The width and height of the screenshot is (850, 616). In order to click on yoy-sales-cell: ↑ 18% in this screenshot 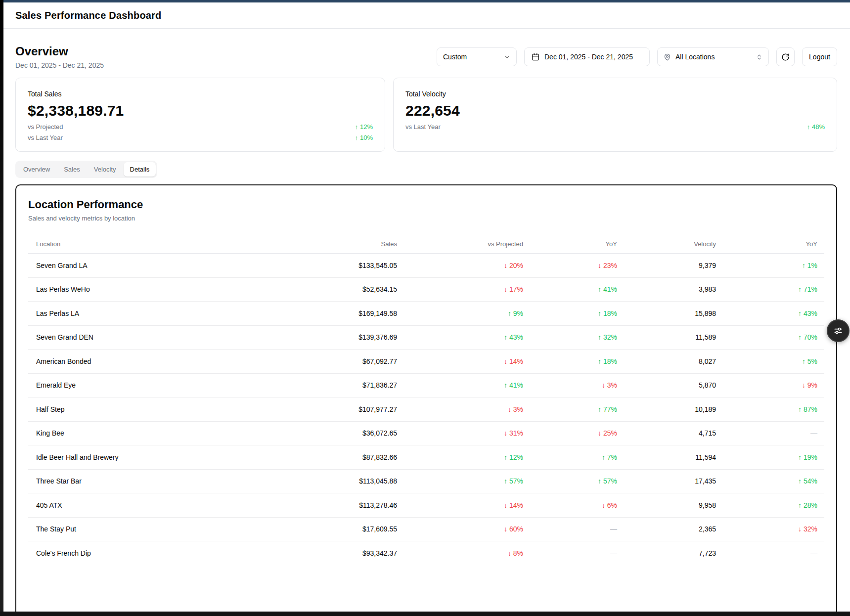, I will do `click(570, 361)`.